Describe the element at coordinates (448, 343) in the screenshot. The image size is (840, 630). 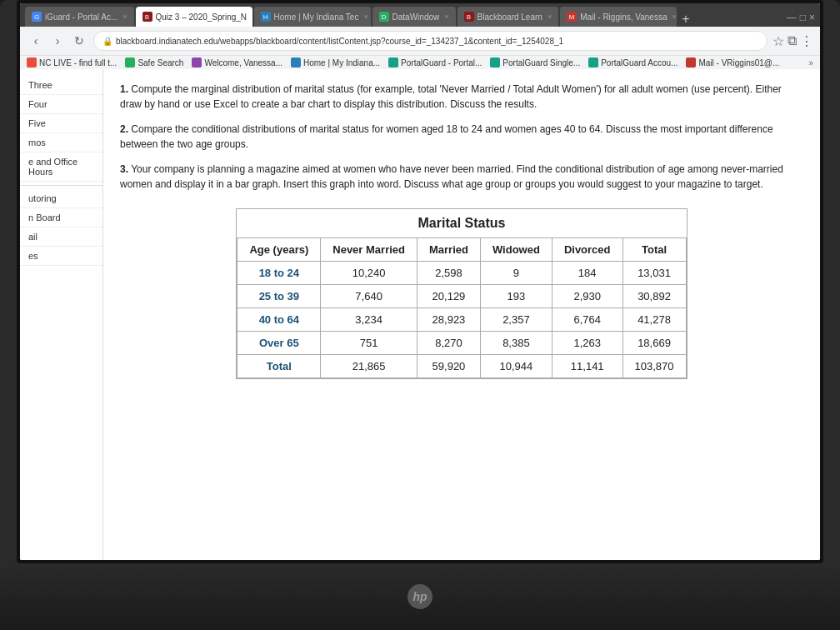
I see `cell-married-3: 8,270` at that location.